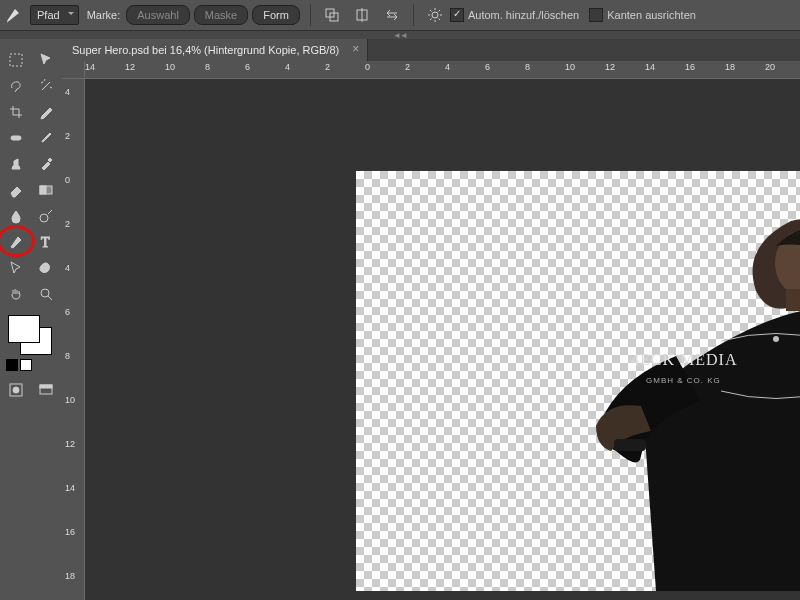 The height and width of the screenshot is (600, 800). Describe the element at coordinates (431, 70) in the screenshot. I see `ruler-horizontal: 14121086420246810121416182022` at that location.